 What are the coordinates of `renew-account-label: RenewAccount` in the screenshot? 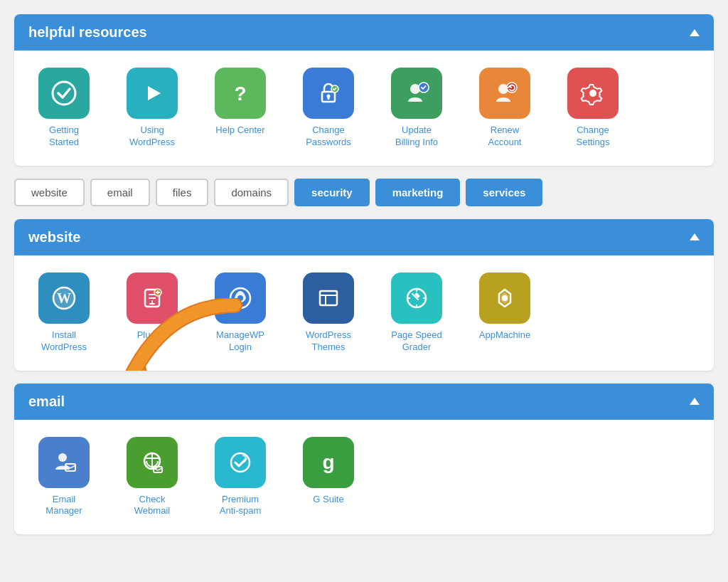 It's located at (505, 137).